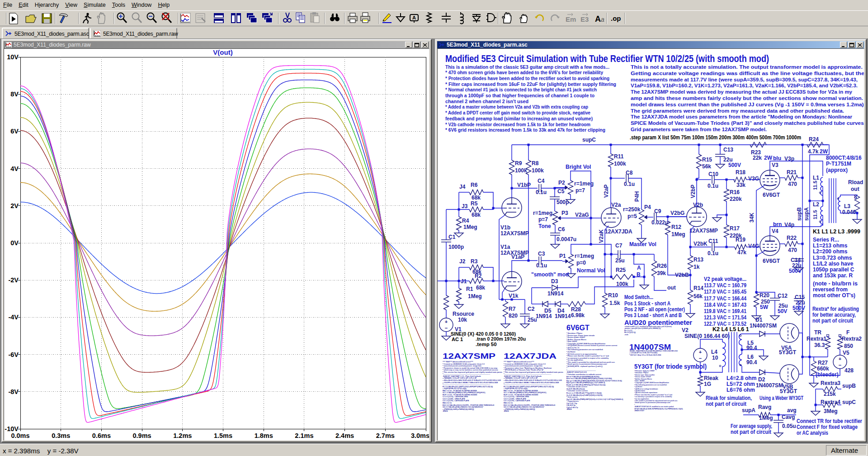 The image size is (868, 456). What do you see at coordinates (508, 403) in the screenshot?
I see `svg-text: RE2 2 6 1G` at bounding box center [508, 403].